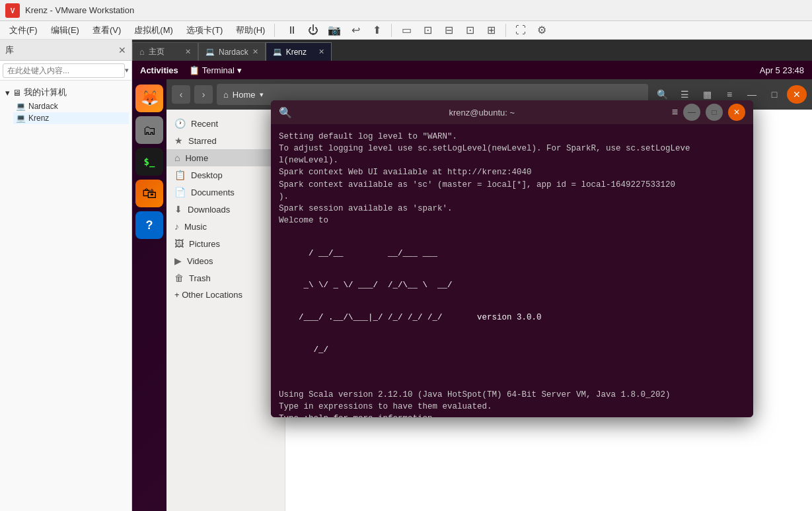 The image size is (812, 511). What do you see at coordinates (782, 70) in the screenshot?
I see `topbar-datetime: Apr 5 23:48` at bounding box center [782, 70].